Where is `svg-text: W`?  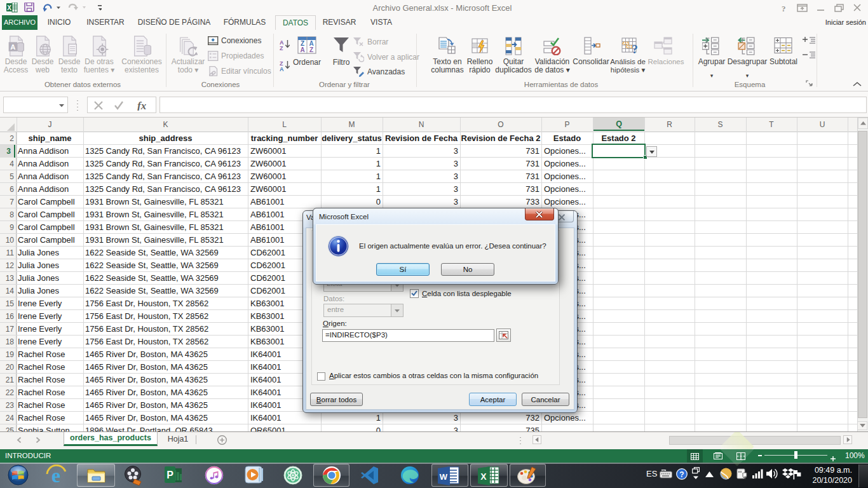
svg-text: W is located at coordinates (444, 477).